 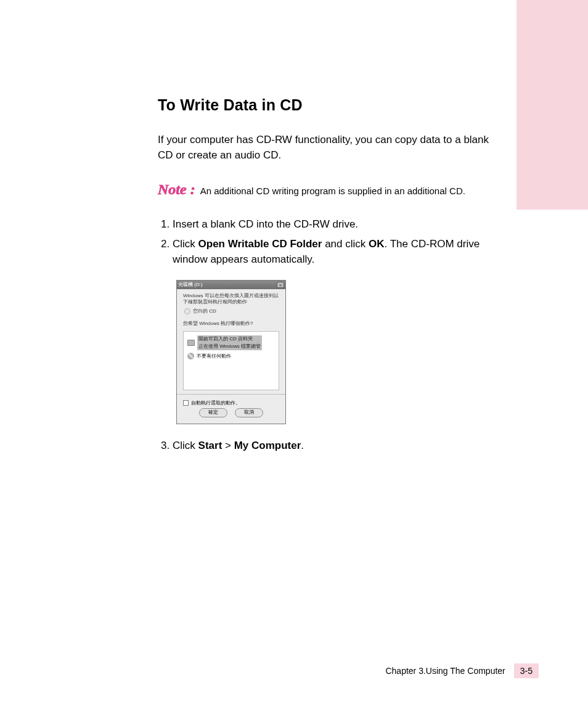 I want to click on footer-chapter: Chapter 3.Using The Computer, so click(x=445, y=671).